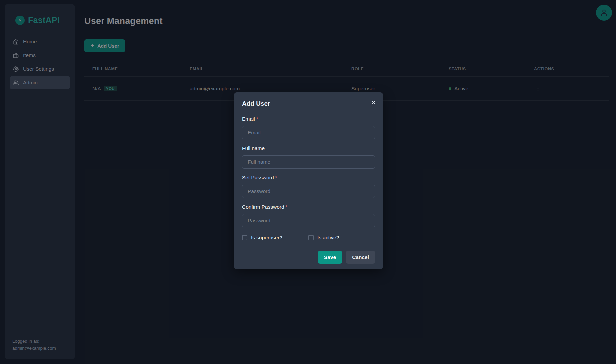 The image size is (616, 364). I want to click on email-field-label: Email*, so click(308, 119).